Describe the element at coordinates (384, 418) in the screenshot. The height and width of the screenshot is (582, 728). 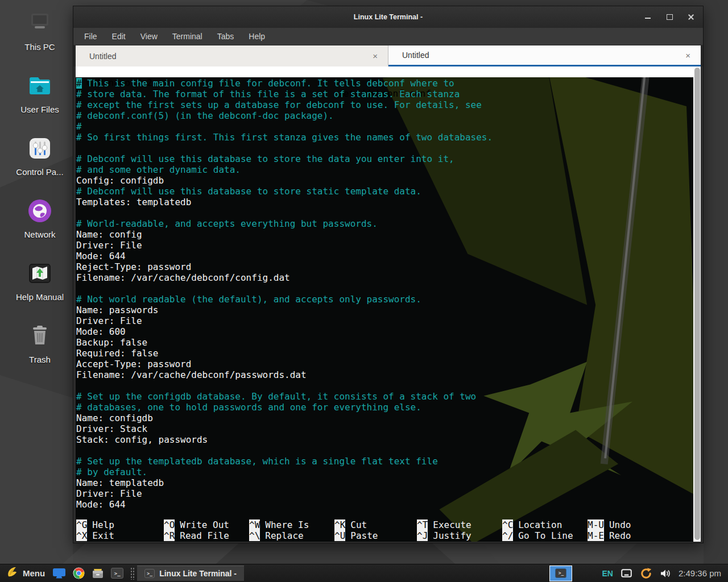
I see `terminal-line: Name: configdb` at that location.